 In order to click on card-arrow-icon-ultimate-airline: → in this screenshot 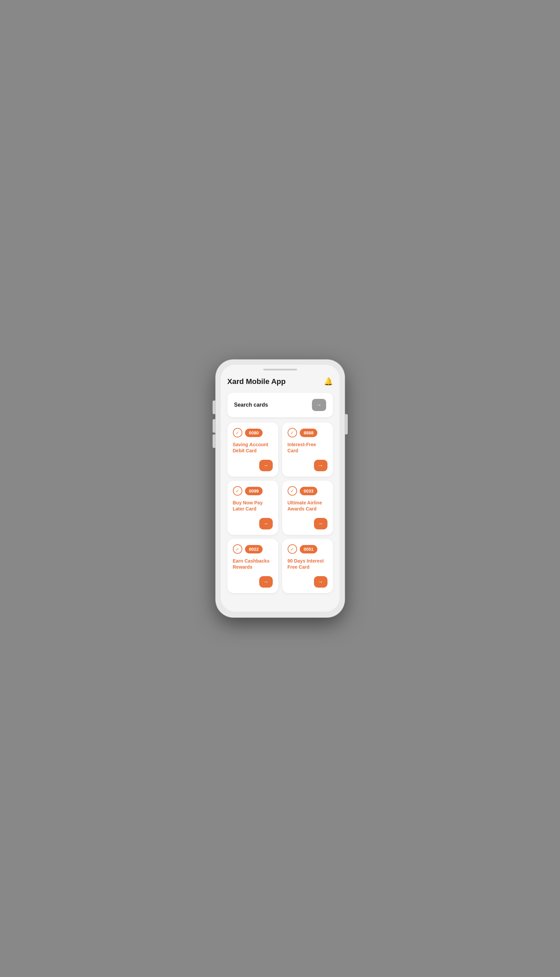, I will do `click(321, 524)`.